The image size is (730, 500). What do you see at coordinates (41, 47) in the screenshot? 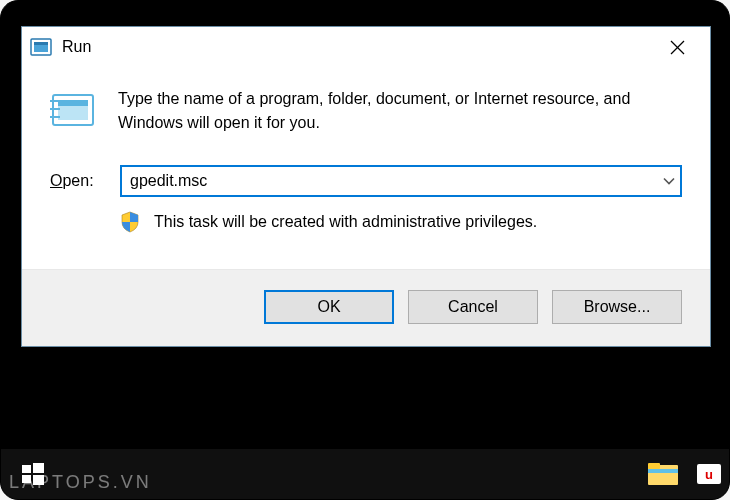
I see `run-title-icon` at bounding box center [41, 47].